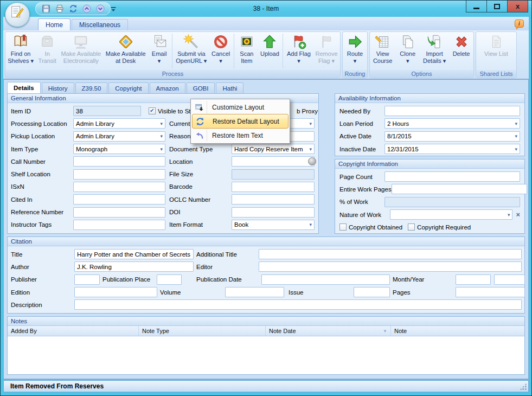  Describe the element at coordinates (230, 88) in the screenshot. I see `tab-hathi: Hathi` at that location.